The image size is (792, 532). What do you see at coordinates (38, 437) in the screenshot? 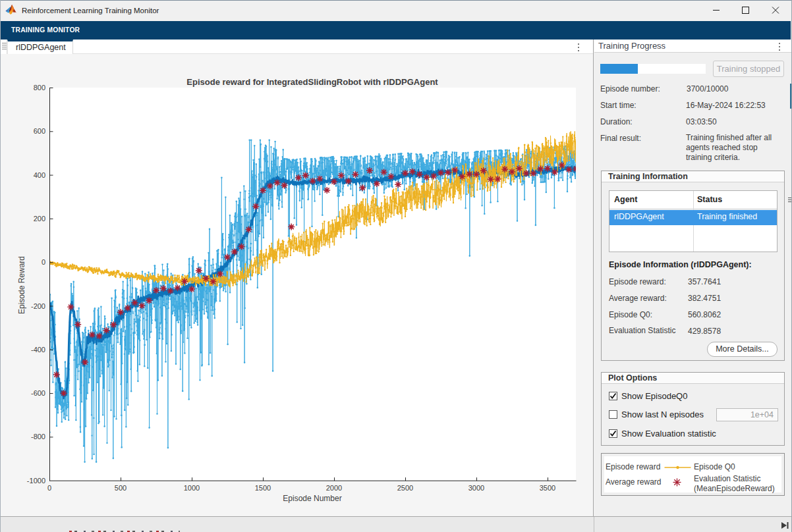
I see `svg-text: -800` at bounding box center [38, 437].